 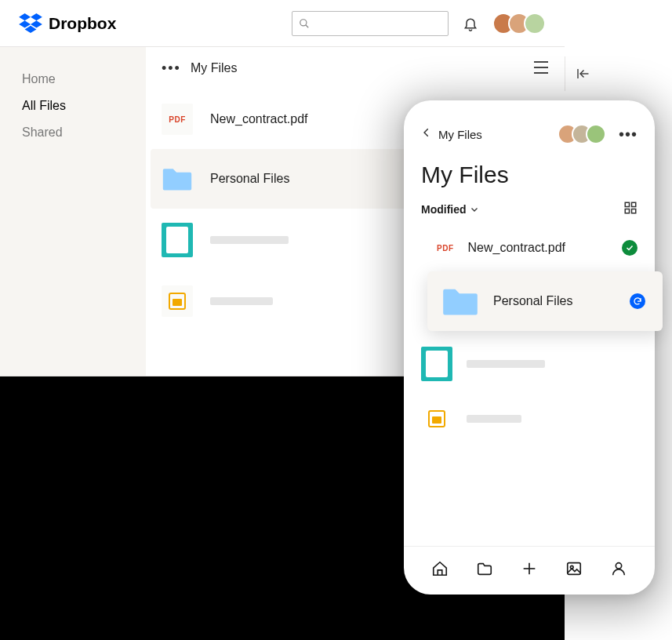 I want to click on mobile-file-row-pdf: PDF New_contract.pdf, so click(x=529, y=248).